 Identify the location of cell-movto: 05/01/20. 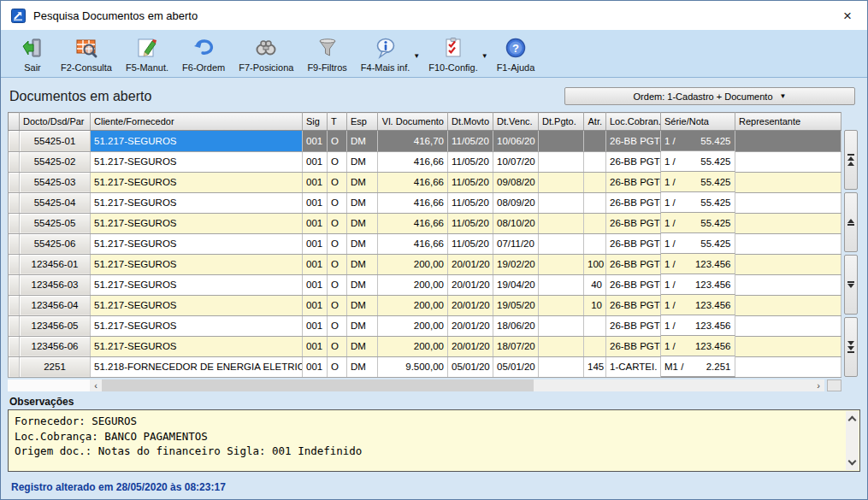
(470, 368).